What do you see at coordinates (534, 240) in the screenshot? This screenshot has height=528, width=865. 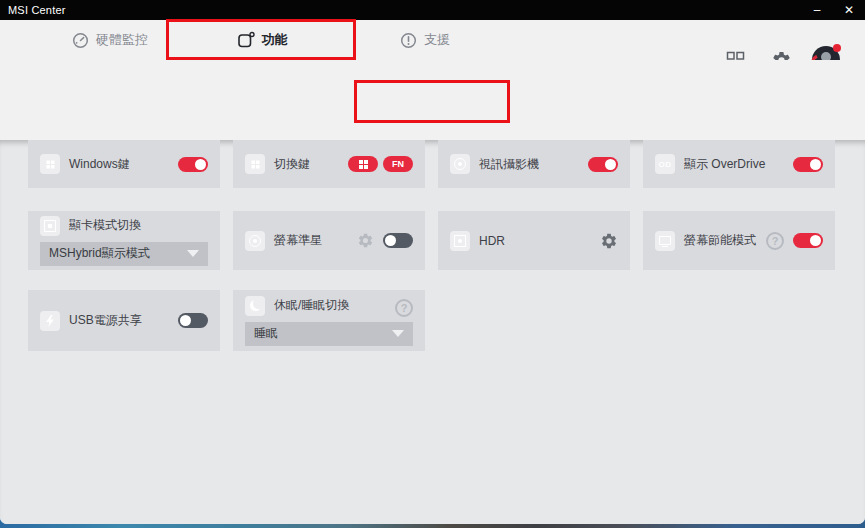 I see `card-hdr: HDR` at bounding box center [534, 240].